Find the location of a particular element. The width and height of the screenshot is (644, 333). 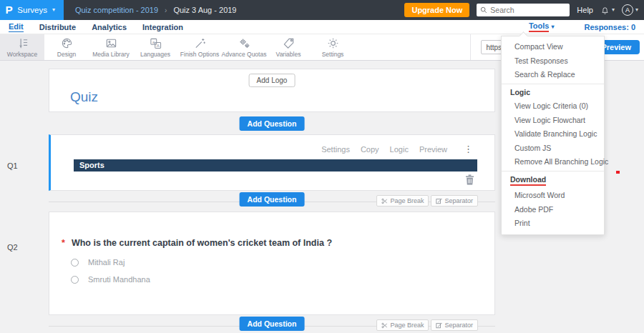

svg-text: a is located at coordinates (154, 41).